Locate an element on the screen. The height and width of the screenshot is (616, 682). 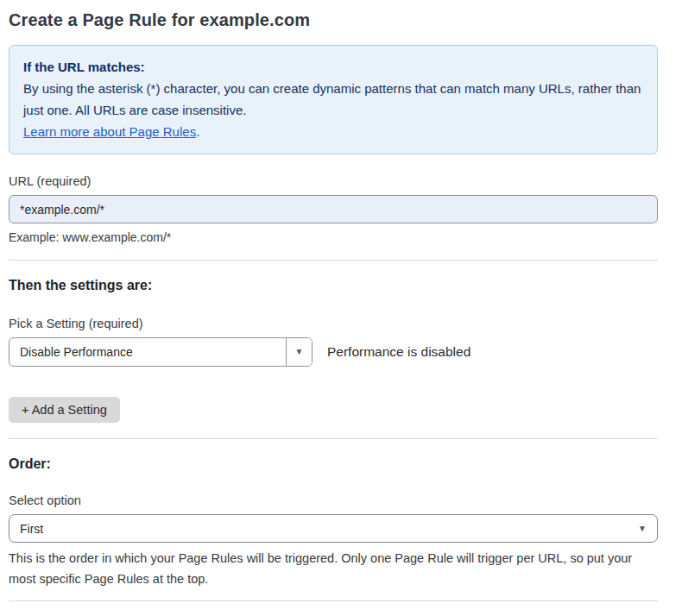
setting-row: Disable Performance ▼ Performance is dis… is located at coordinates (333, 352).